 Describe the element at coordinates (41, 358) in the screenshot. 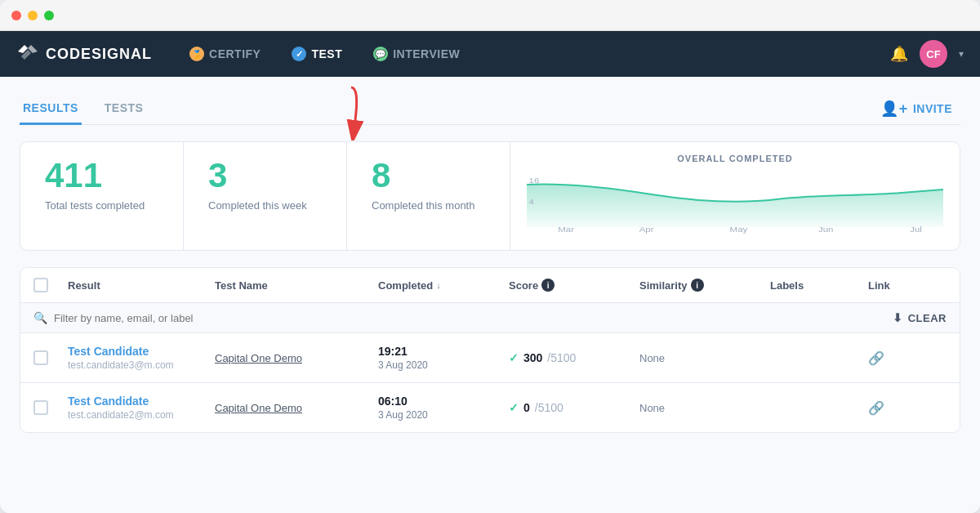

I see `row1-checkbox-box` at that location.